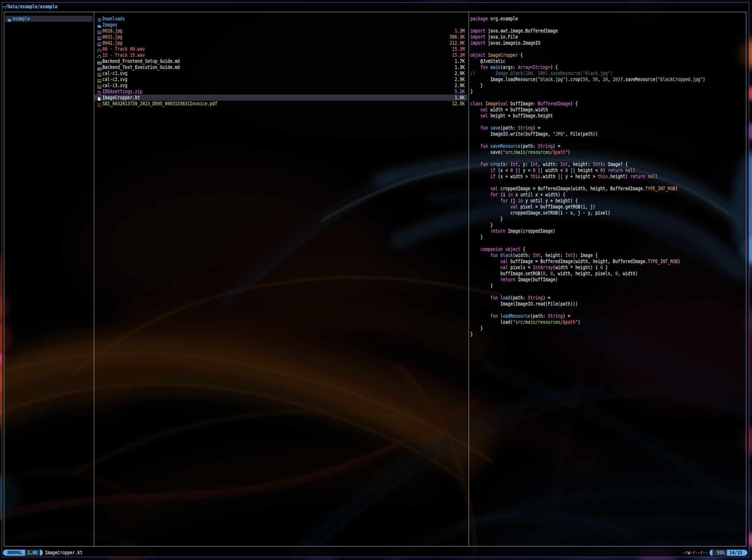 The image size is (752, 560). I want to click on separator-current-preview, so click(469, 279).